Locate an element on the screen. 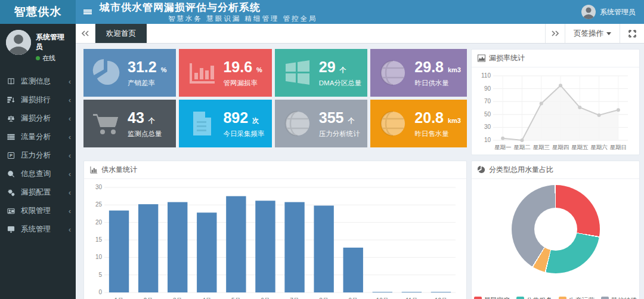 This screenshot has height=299, width=644. fullscreen-icon is located at coordinates (632, 33).